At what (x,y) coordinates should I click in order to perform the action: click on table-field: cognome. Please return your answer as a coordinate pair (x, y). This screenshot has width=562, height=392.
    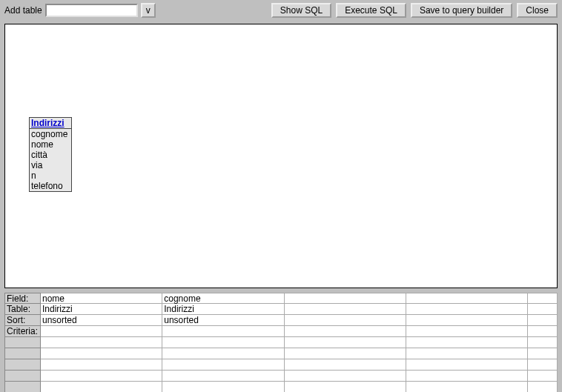
    Looking at the image, I should click on (50, 134).